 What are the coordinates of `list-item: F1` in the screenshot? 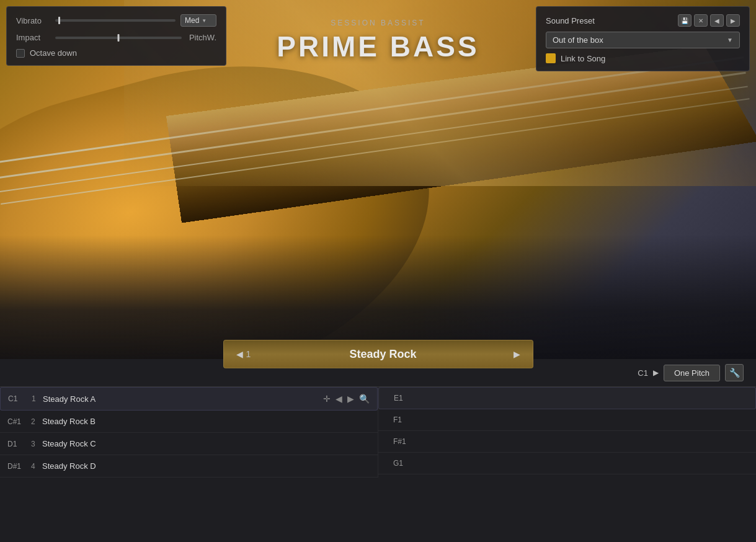 It's located at (567, 420).